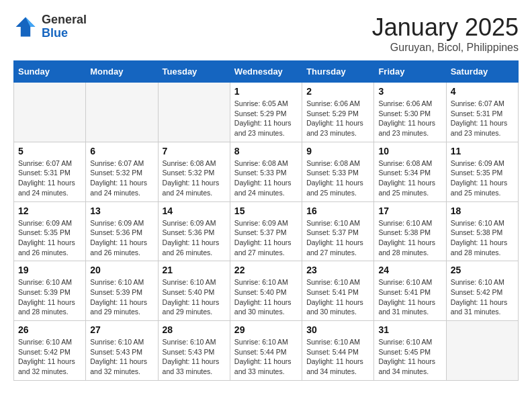  Describe the element at coordinates (410, 118) in the screenshot. I see `cell-info: Sunrise: 6:06 AMSunset: 5:30 PMDaylight:…` at that location.